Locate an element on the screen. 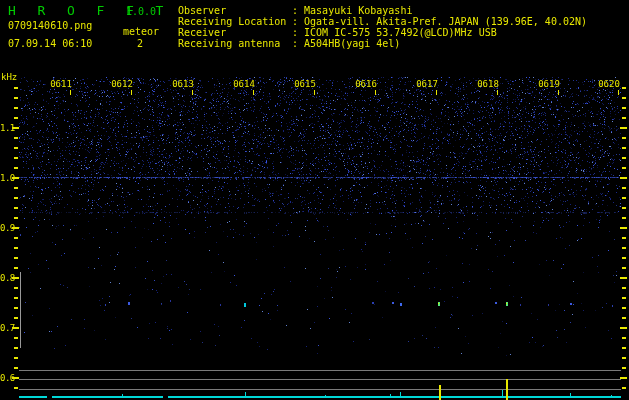  station-info-block: Observer: Masayuki Kobayashi Receiving L… is located at coordinates (382, 27).